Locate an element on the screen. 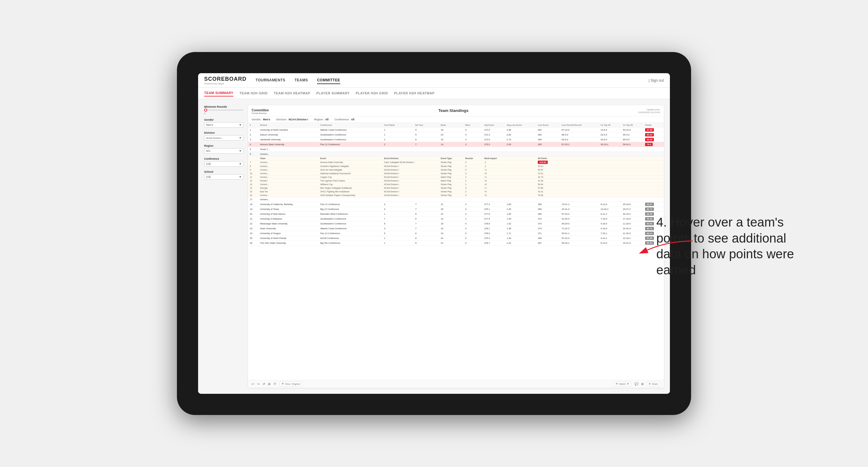 The image size is (868, 467). conference-label: Conference is located at coordinates (224, 159).